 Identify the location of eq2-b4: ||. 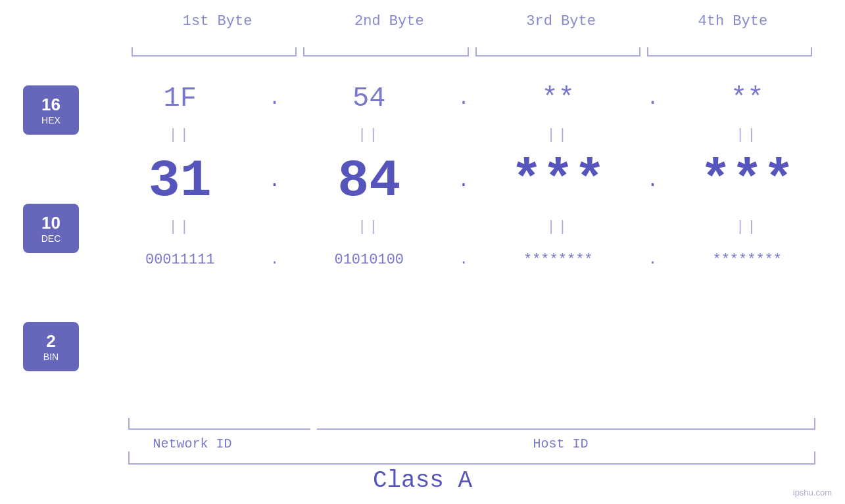
(748, 227).